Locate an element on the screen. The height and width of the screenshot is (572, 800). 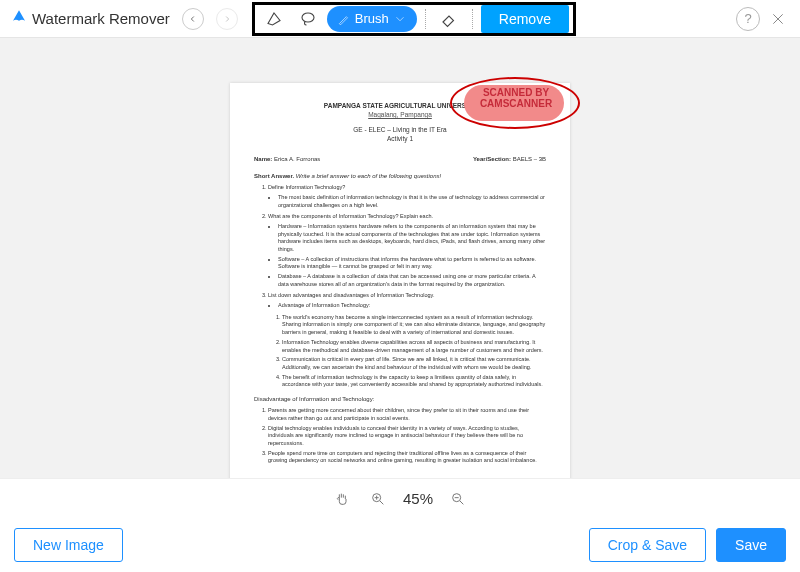
zoom-bar: 45% is located at coordinates (400, 498).